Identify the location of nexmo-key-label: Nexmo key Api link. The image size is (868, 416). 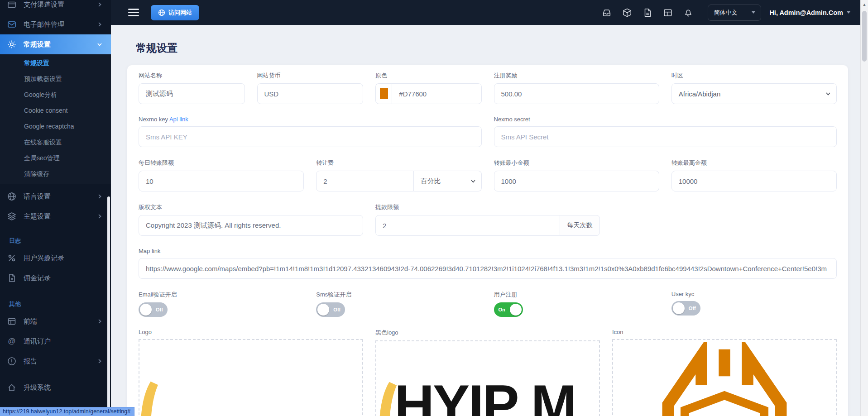
(310, 120).